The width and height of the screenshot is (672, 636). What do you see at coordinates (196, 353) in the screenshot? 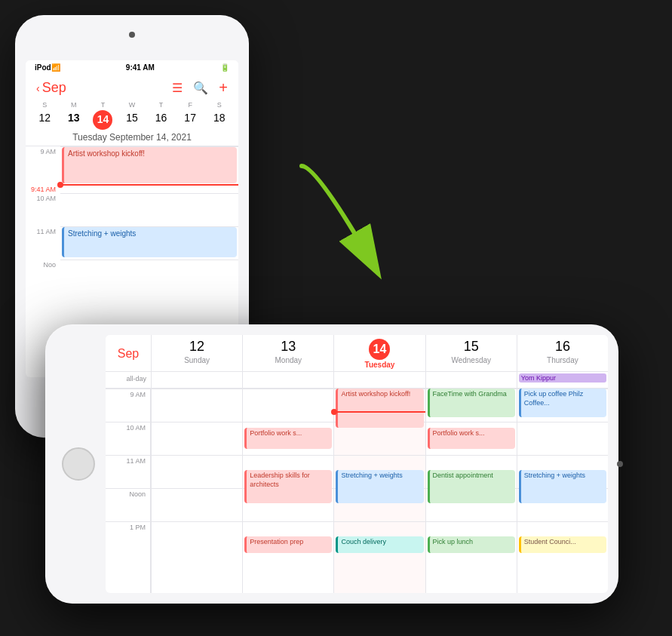
I see `col-sun-header: 12 Sunday` at bounding box center [196, 353].